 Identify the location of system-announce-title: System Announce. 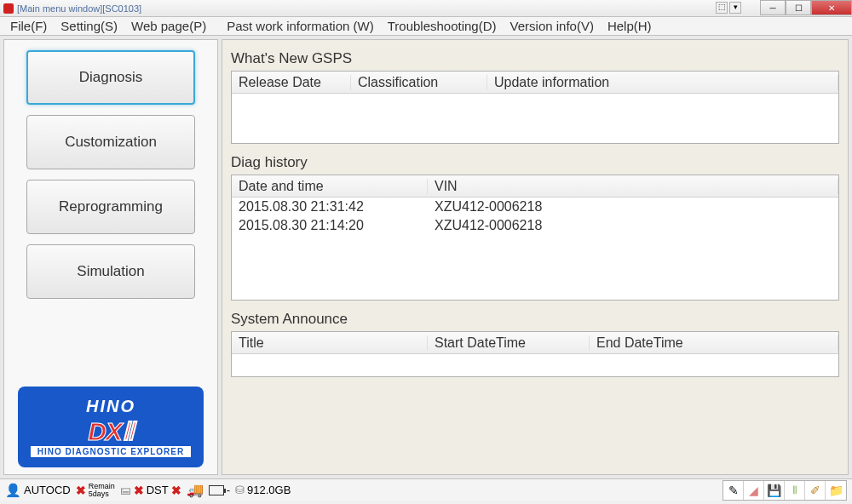
(535, 319).